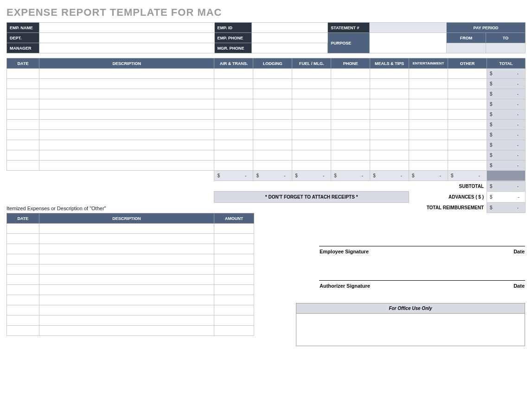 The image size is (532, 406). What do you see at coordinates (289, 38) in the screenshot?
I see `emp-phone-field` at bounding box center [289, 38].